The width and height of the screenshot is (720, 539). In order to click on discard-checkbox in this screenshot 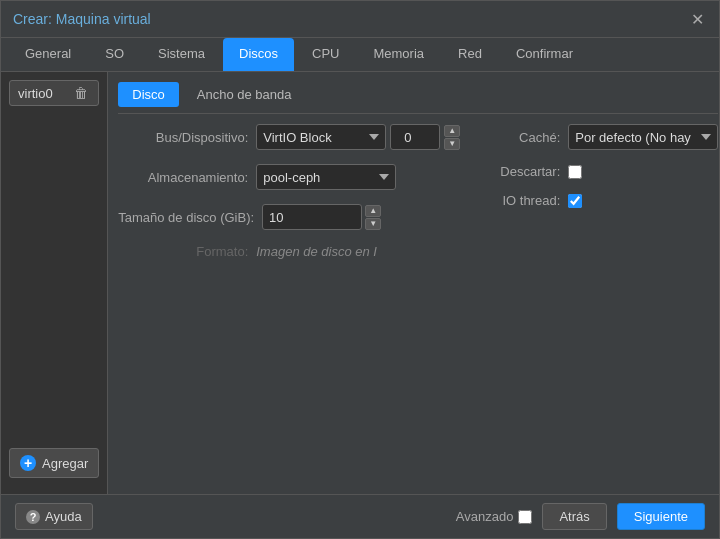, I will do `click(575, 172)`.